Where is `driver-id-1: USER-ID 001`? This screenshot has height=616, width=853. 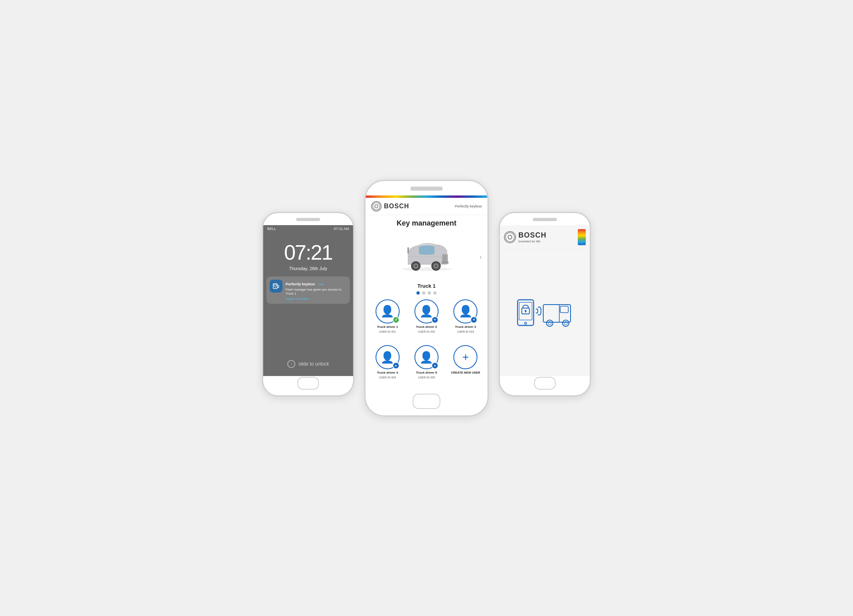 driver-id-1: USER-ID 001 is located at coordinates (387, 331).